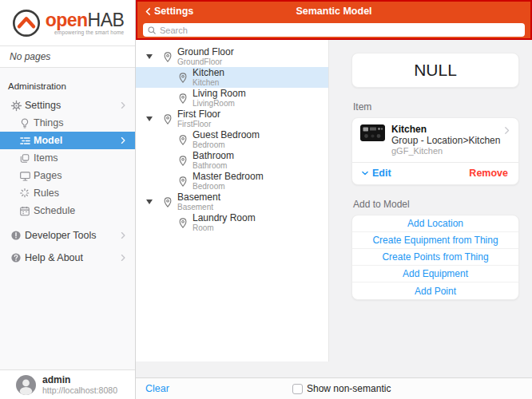 This screenshot has width=532, height=399. Describe the element at coordinates (16, 258) in the screenshot. I see `question-circle-icon` at that location.